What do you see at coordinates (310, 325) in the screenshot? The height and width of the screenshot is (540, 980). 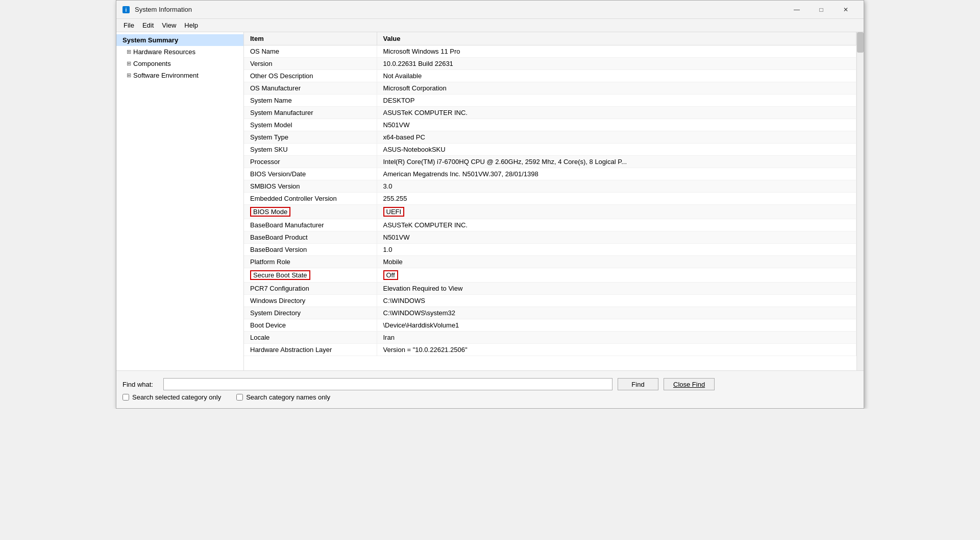 I see `item-cell: Boot Device` at bounding box center [310, 325].